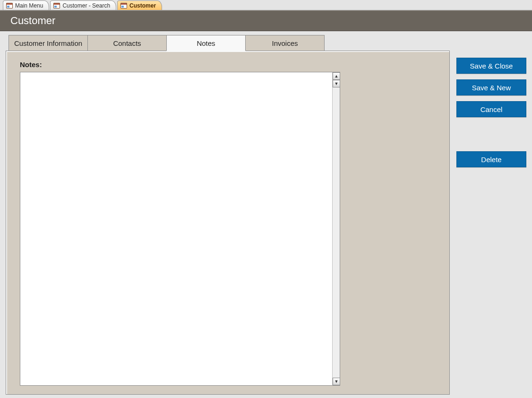  Describe the element at coordinates (491, 109) in the screenshot. I see `cancel-button: Cancel` at that location.